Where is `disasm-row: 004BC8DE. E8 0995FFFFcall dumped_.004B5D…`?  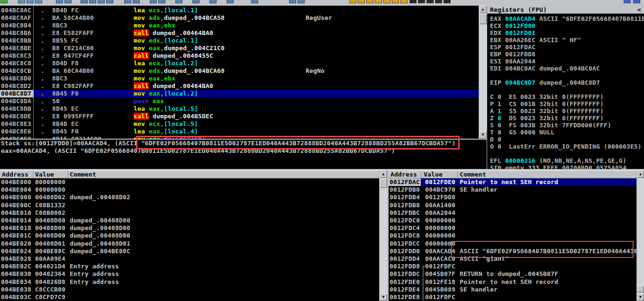
disasm-row: 004BC8DE. E8 0995FFFFcall dumped_.004B5D… is located at coordinates (239, 116).